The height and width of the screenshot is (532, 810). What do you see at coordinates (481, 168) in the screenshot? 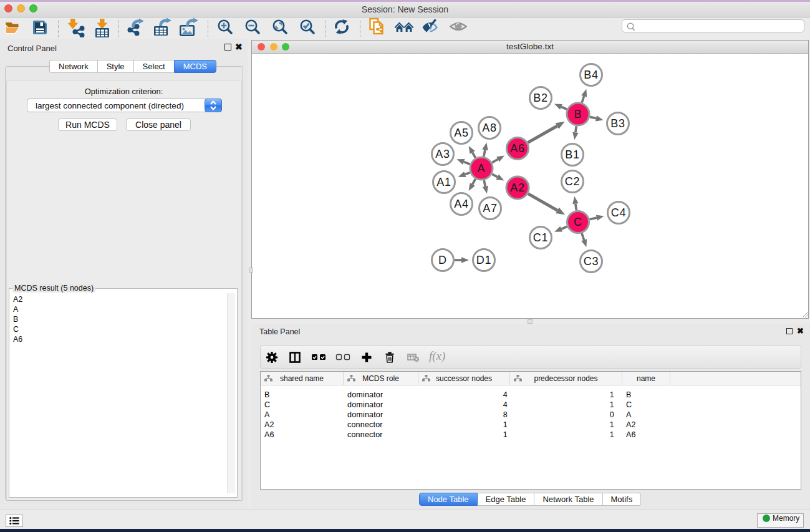
I see `svg-text: A` at bounding box center [481, 168].